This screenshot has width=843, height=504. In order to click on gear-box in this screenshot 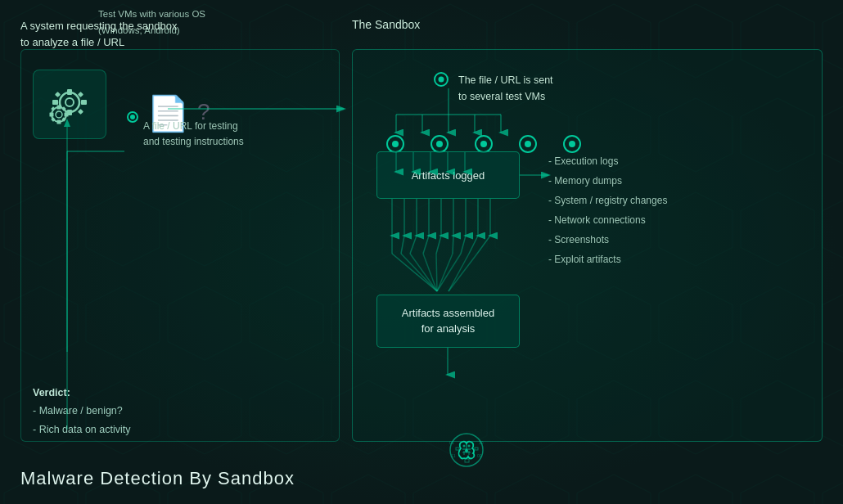, I will do `click(70, 105)`.